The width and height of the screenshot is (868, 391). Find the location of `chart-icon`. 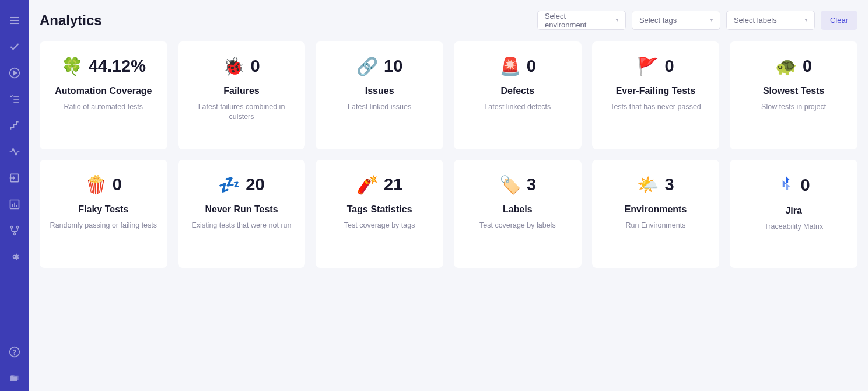

chart-icon is located at coordinates (15, 204).